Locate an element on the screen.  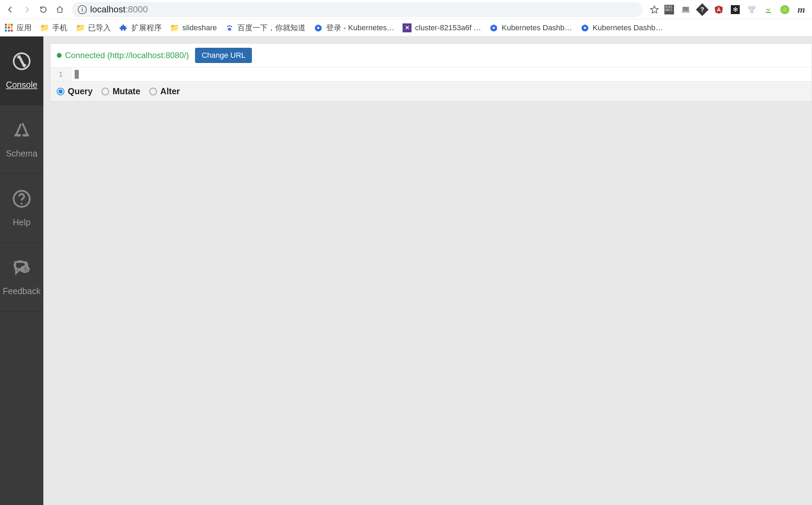
radio-label: Alter is located at coordinates (170, 92).